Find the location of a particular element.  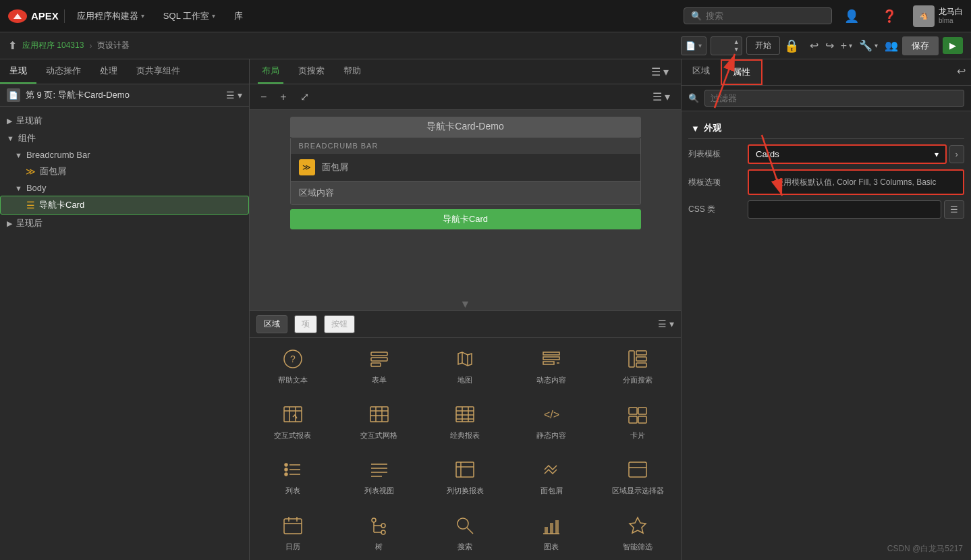

grid-item-region-display: 区域显示选择器 is located at coordinates (638, 476).